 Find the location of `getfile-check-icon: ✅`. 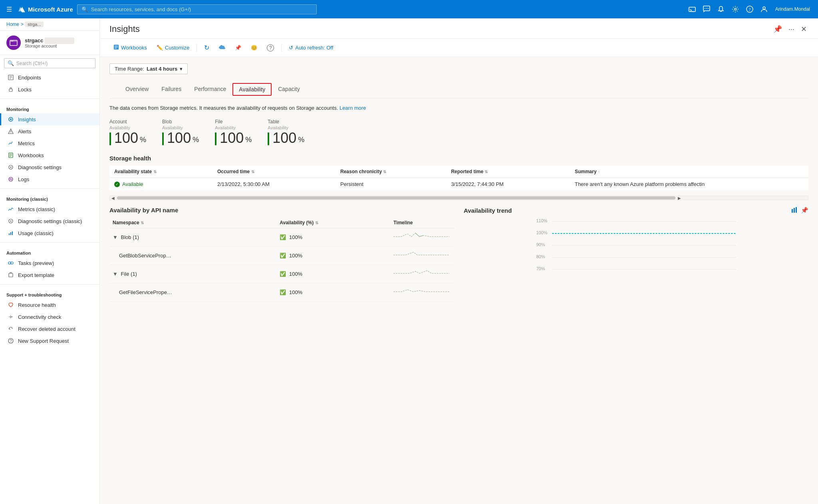

getfile-check-icon: ✅ is located at coordinates (283, 292).